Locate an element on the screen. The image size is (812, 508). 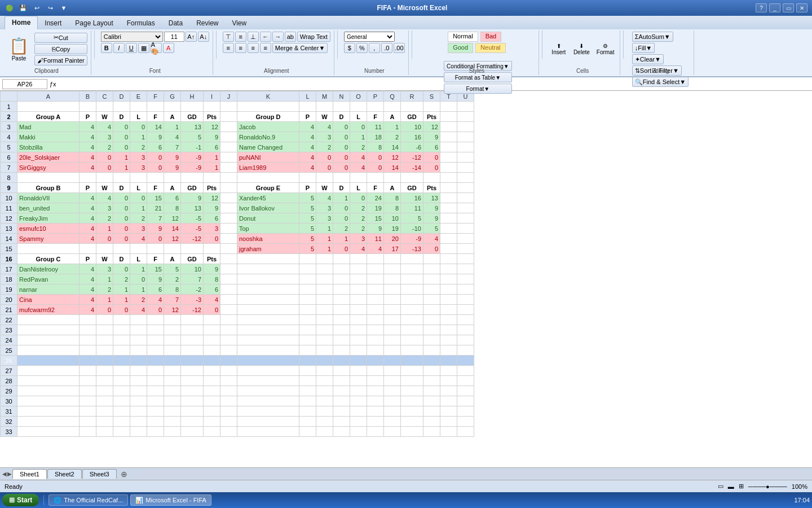
format-painter-button: 🖌 Format Painter is located at coordinates (61, 60).